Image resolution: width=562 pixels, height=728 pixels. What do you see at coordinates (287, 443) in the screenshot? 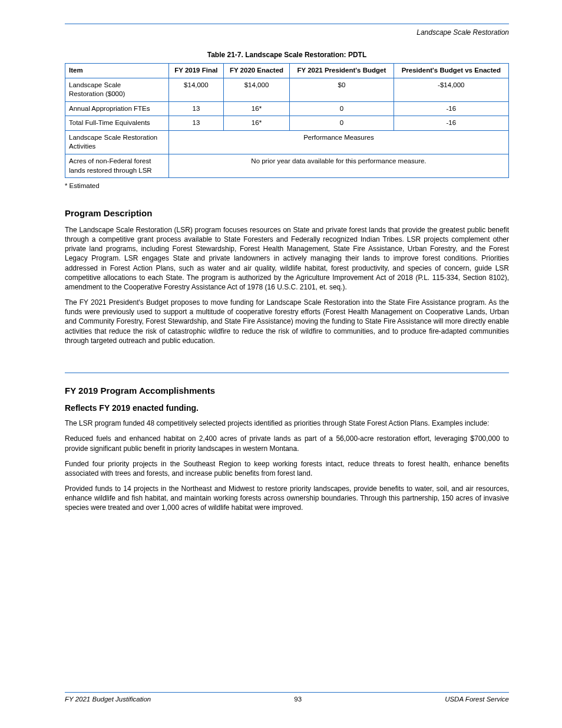
I see `paragraph: Reduced fuels and enhanced habitat on 2,…` at bounding box center [287, 443].